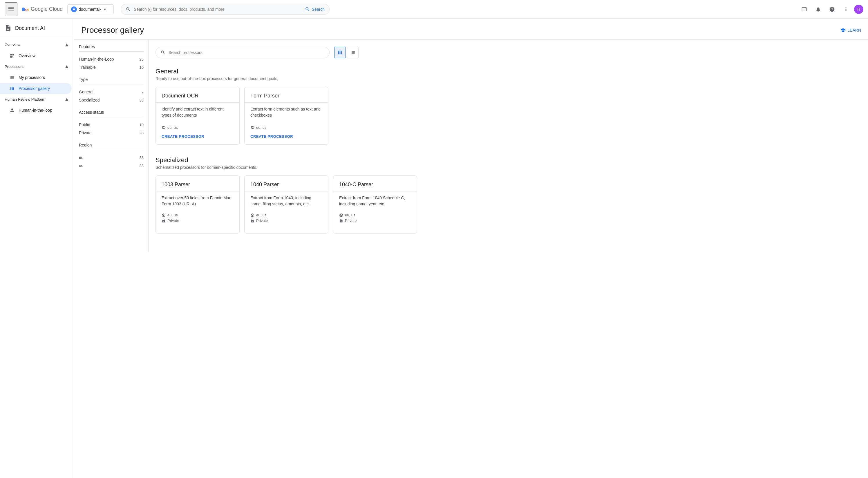  What do you see at coordinates (375, 220) in the screenshot?
I see `1040c-parser-access: Private` at bounding box center [375, 220].